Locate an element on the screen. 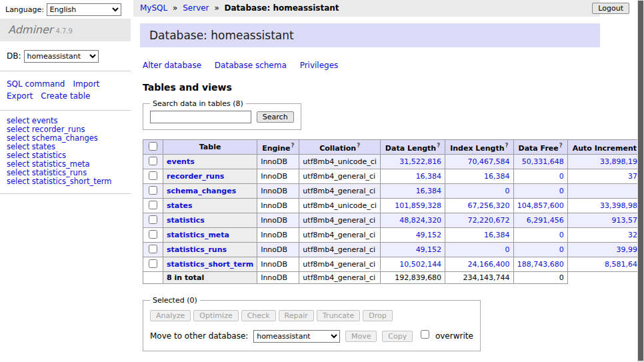  scrollbar-thumb is located at coordinates (641, 181).